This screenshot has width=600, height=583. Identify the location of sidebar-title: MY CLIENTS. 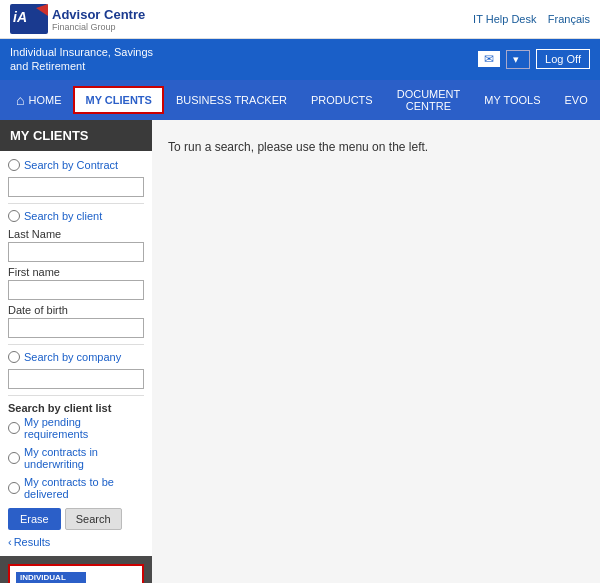
(76, 136).